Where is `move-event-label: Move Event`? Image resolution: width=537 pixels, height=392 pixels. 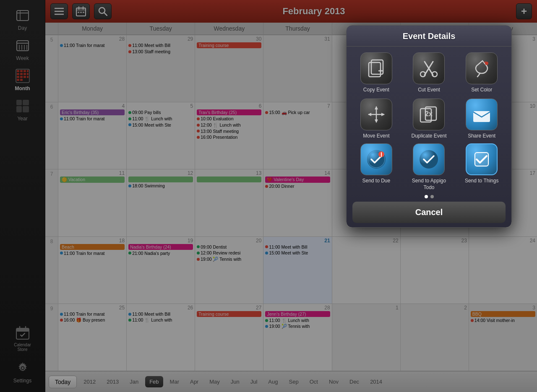 move-event-label: Move Event is located at coordinates (376, 136).